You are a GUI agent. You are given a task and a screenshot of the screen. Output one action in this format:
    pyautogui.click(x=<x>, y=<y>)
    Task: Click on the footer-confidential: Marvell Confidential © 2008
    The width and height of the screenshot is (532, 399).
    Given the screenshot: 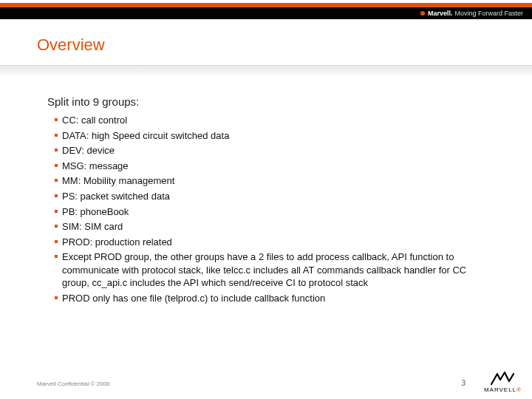 What is the action you would take?
    pyautogui.click(x=73, y=384)
    